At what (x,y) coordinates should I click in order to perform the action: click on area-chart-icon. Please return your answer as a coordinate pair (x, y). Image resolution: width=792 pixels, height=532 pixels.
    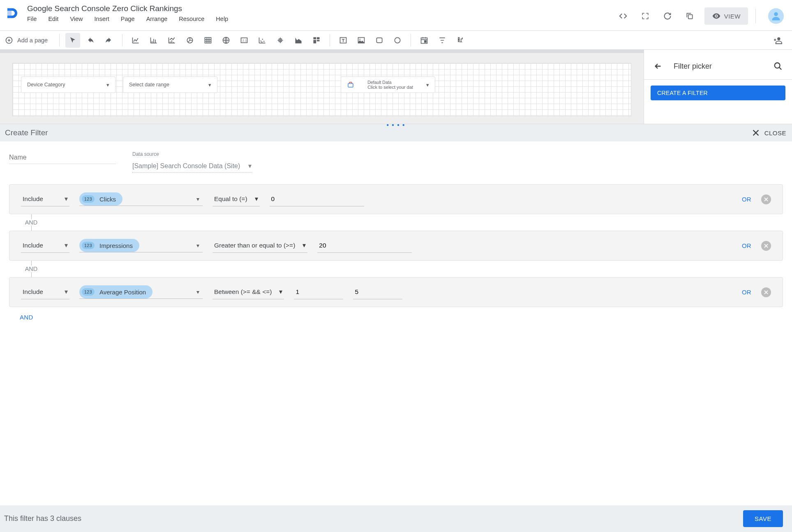
    Looking at the image, I should click on (298, 40).